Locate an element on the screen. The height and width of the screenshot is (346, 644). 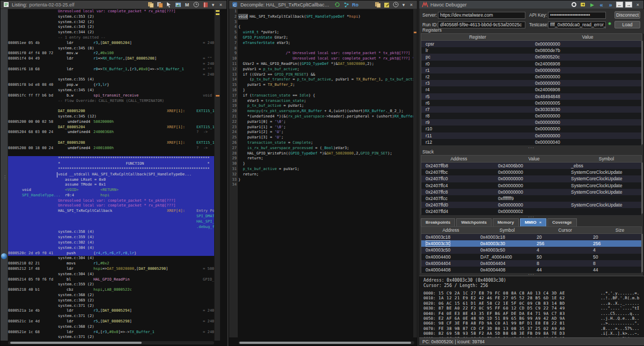
apikey-input: ••••••••••••••••••••••••• is located at coordinates (577, 15).